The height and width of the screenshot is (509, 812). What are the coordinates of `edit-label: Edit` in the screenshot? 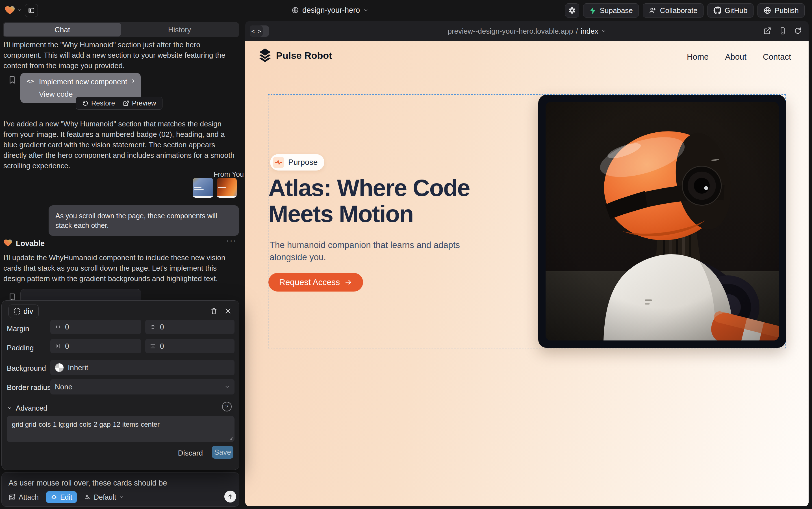 It's located at (66, 497).